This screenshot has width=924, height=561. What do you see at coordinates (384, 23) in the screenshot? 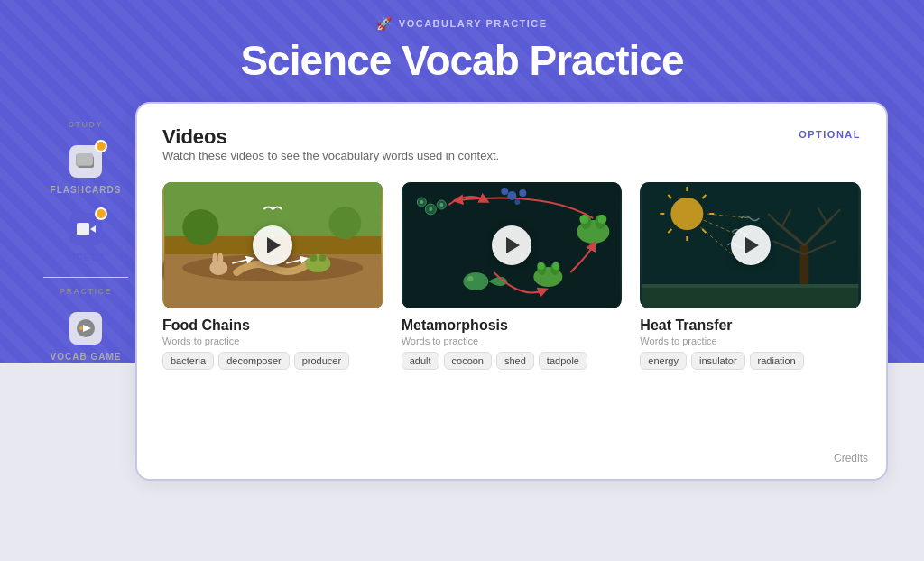
I see `rocket-icon: 🚀` at bounding box center [384, 23].